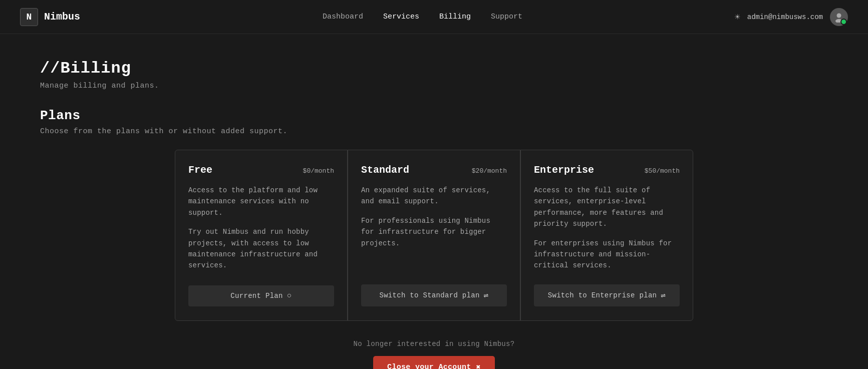  I want to click on no-interest-text: No longer interested in using Nimbus?, so click(434, 344).